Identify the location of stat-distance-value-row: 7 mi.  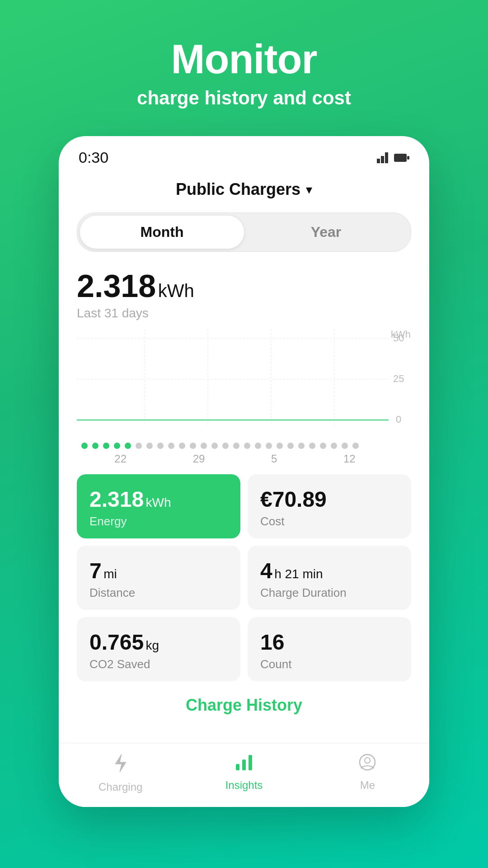
(159, 571).